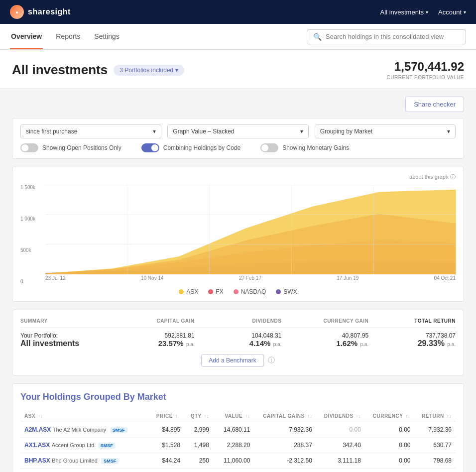 The height and width of the screenshot is (472, 476). What do you see at coordinates (38, 430) in the screenshot?
I see `stock-link: A2M.ASX` at bounding box center [38, 430].